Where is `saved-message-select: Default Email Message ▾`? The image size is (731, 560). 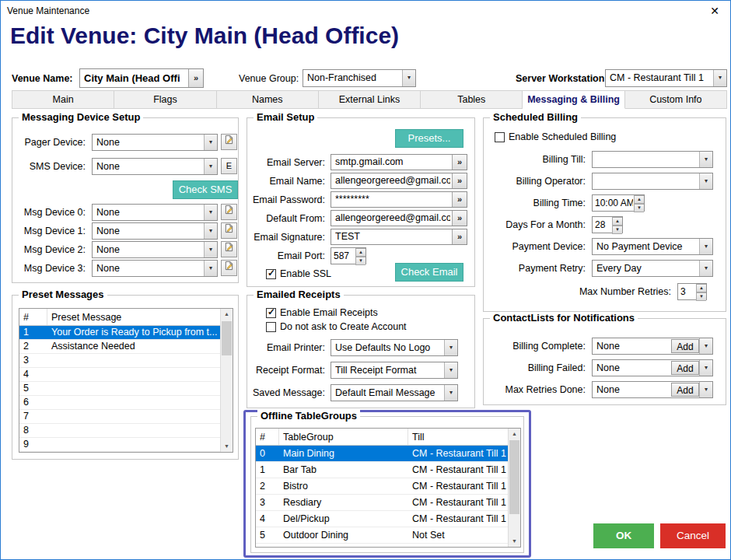 saved-message-select: Default Email Message ▾ is located at coordinates (394, 393).